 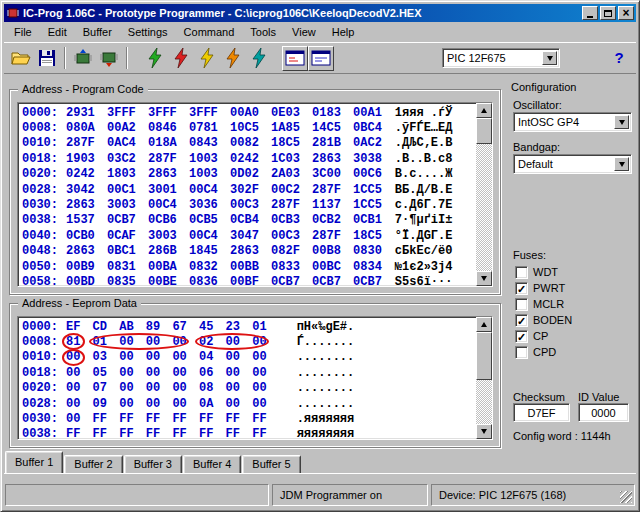 What do you see at coordinates (544, 272) in the screenshot?
I see `fuse-checkbox-row: WDT` at bounding box center [544, 272].